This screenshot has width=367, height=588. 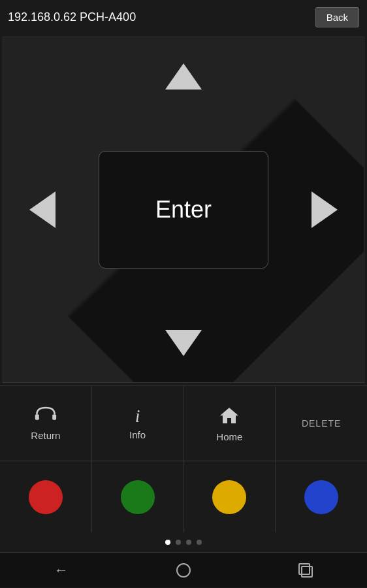 What do you see at coordinates (306, 570) in the screenshot?
I see `android-recents-icon` at bounding box center [306, 570].